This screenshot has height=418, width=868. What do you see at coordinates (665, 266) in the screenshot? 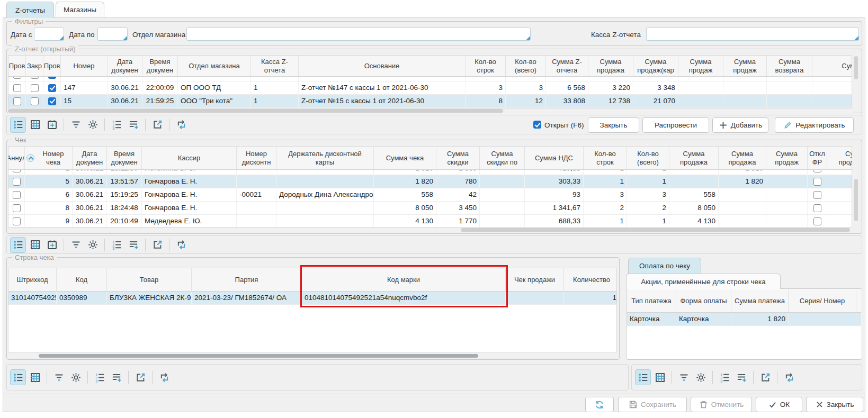
I see `tab-payment: Оплата по чеку` at bounding box center [665, 266].